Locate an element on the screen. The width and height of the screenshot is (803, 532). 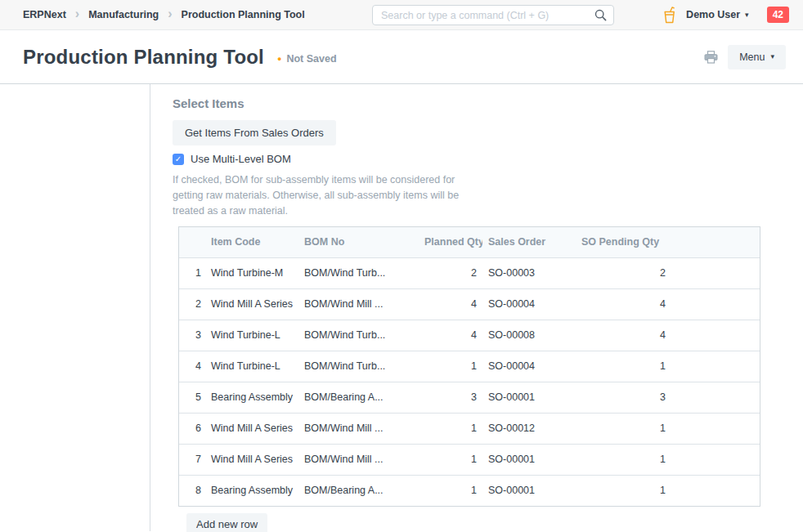
cell-item-code: Wind Turbine-M is located at coordinates (252, 273).